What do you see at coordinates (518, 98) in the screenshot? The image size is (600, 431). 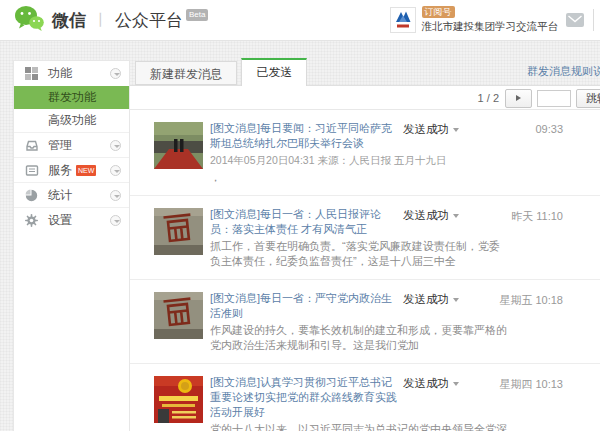 I see `next-page-button` at bounding box center [518, 98].